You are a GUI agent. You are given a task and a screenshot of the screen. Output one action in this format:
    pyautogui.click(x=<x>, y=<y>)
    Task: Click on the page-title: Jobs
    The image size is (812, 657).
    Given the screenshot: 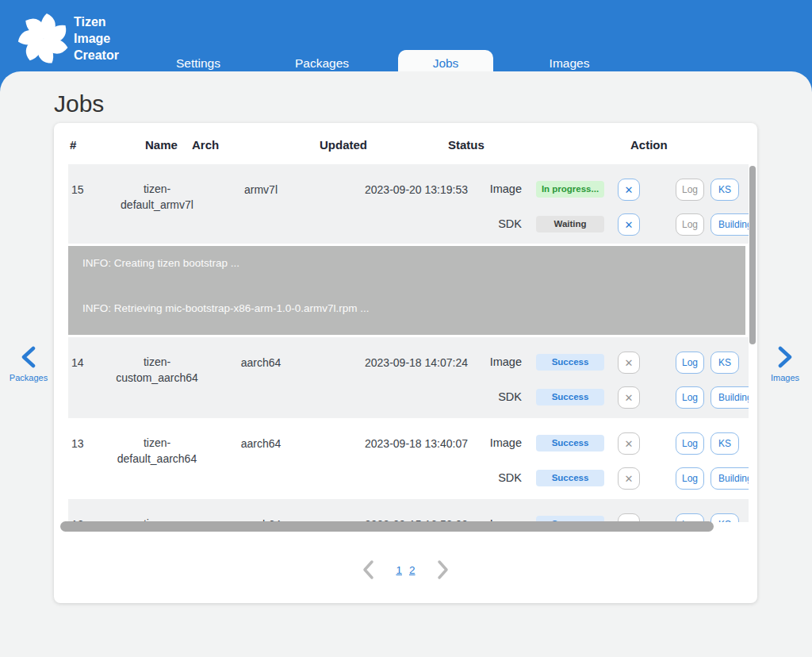 What is the action you would take?
    pyautogui.click(x=79, y=104)
    